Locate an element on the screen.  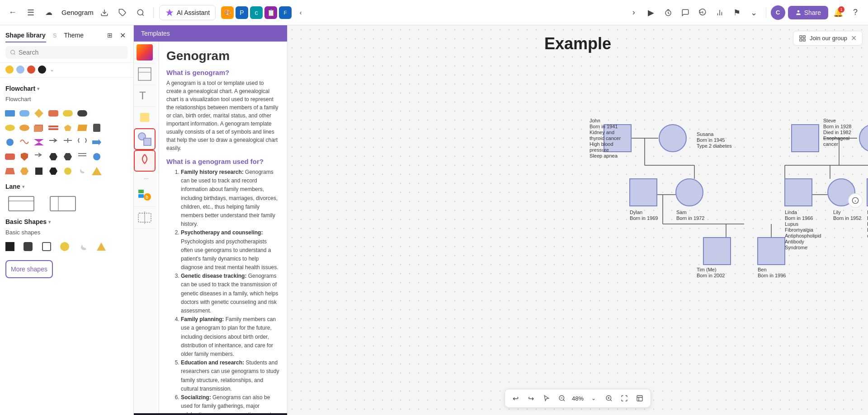
tag-button is located at coordinates (123, 13).